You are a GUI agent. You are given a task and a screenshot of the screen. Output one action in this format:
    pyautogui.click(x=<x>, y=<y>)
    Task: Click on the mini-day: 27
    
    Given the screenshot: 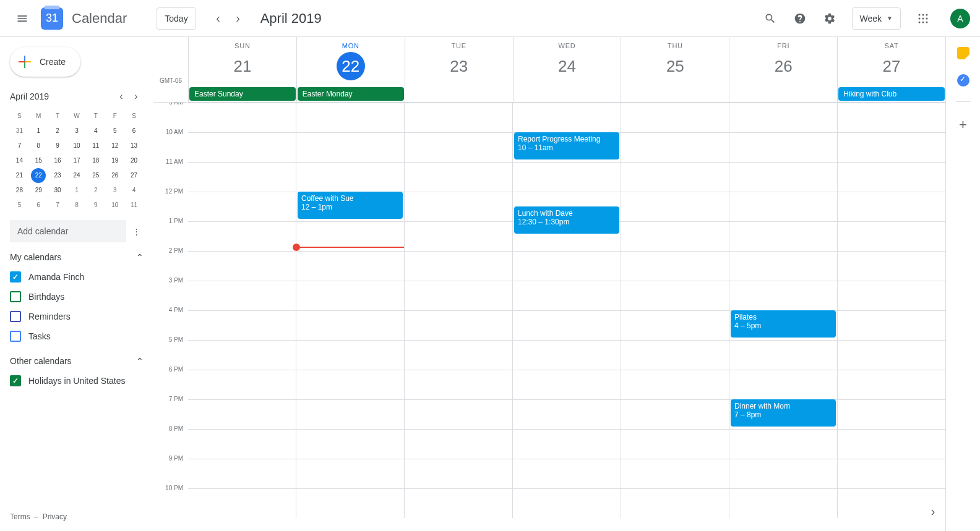 What is the action you would take?
    pyautogui.click(x=134, y=176)
    